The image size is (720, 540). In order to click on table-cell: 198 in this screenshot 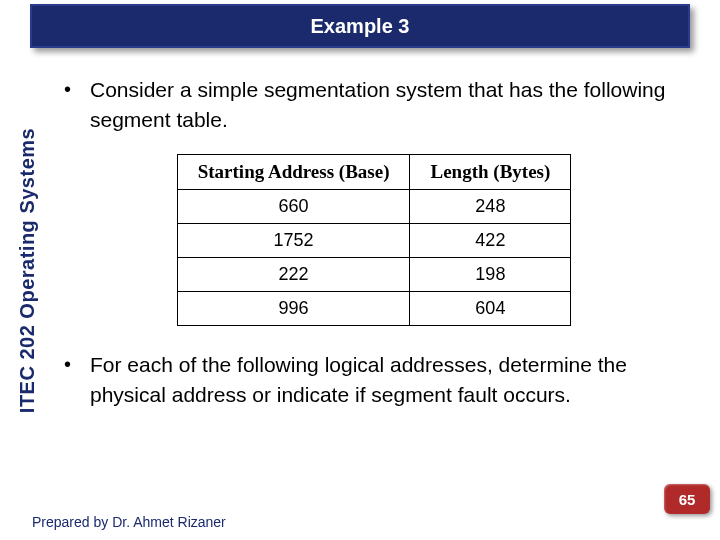, I will do `click(490, 274)`.